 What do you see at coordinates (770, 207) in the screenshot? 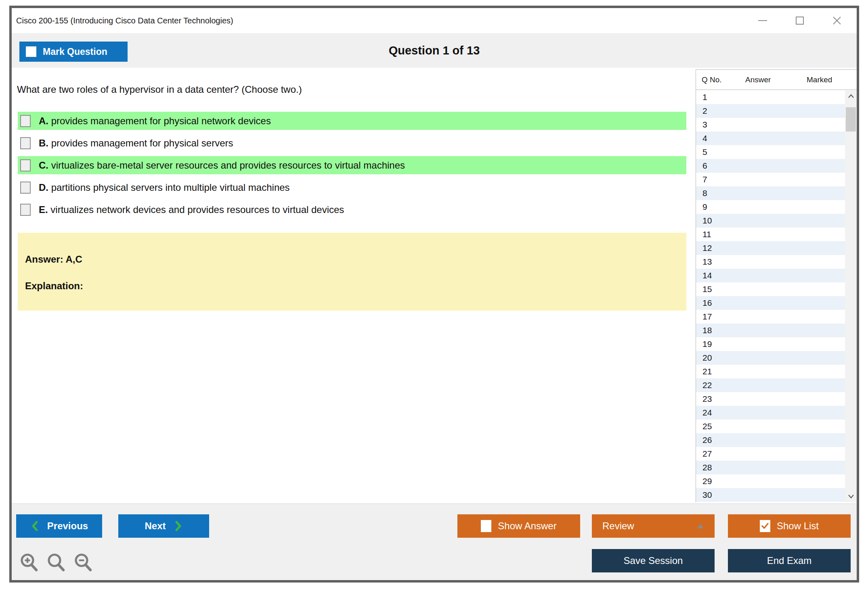
I see `question-list-row: 9` at bounding box center [770, 207].